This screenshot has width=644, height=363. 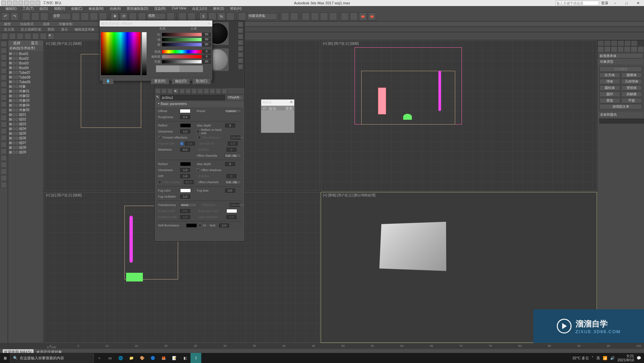 What do you see at coordinates (133, 16) in the screenshot?
I see `scale-icon` at bounding box center [133, 16].